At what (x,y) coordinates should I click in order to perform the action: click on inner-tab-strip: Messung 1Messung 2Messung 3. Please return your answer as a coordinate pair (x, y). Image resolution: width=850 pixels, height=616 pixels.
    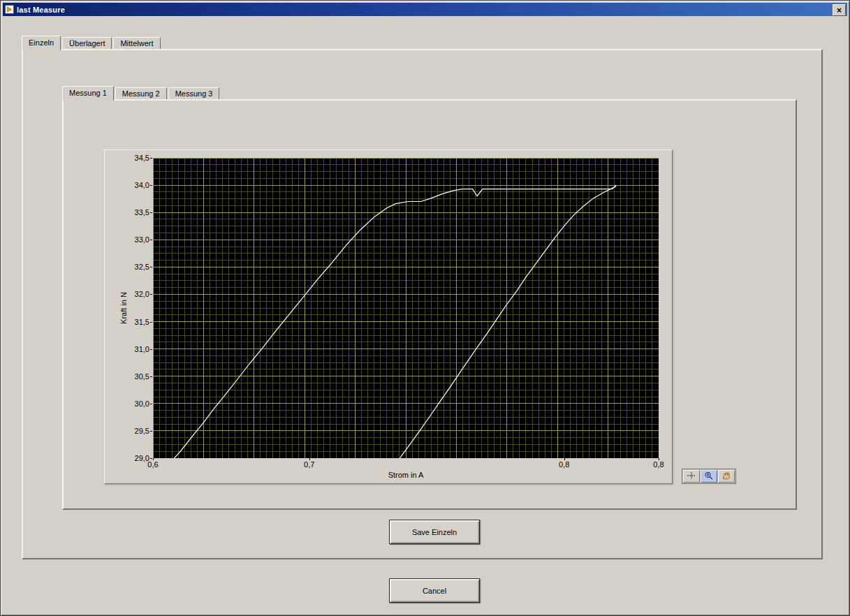
    Looking at the image, I should click on (141, 94).